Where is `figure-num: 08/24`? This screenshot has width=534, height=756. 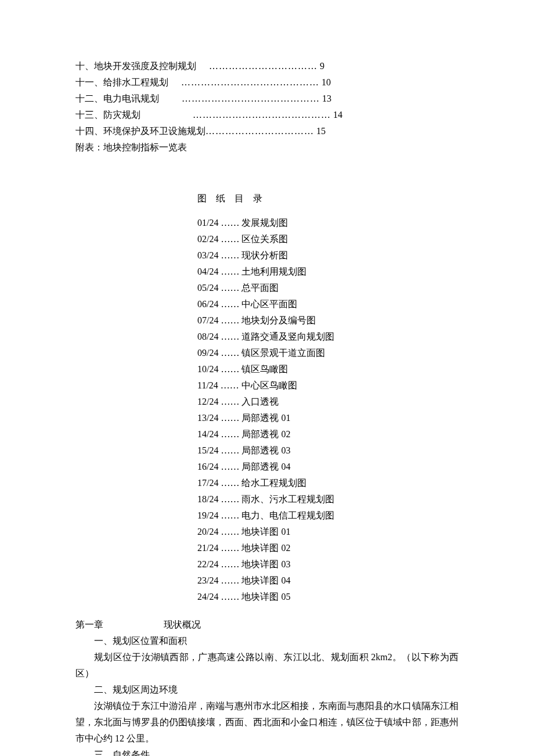
figure-num: 08/24 is located at coordinates (208, 337).